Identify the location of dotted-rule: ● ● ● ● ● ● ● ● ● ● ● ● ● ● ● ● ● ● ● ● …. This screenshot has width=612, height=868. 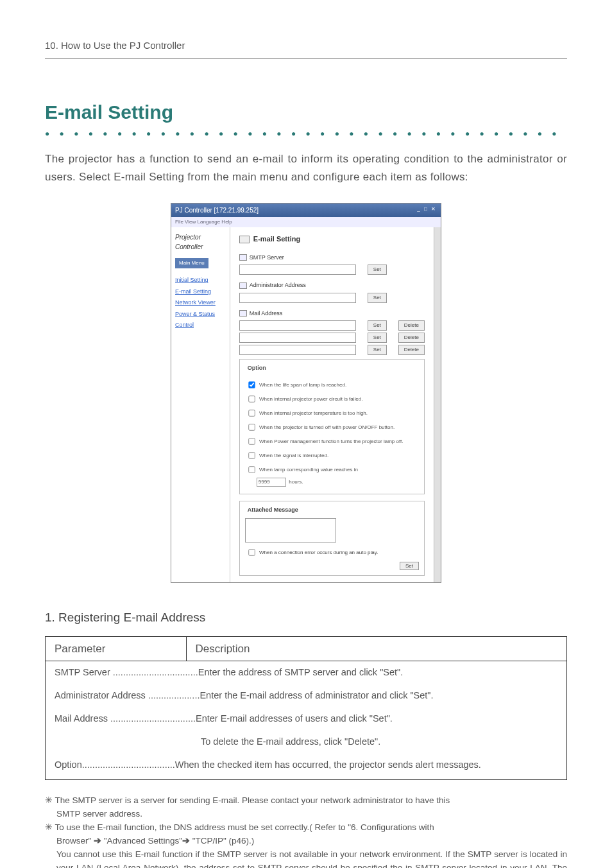
(306, 134).